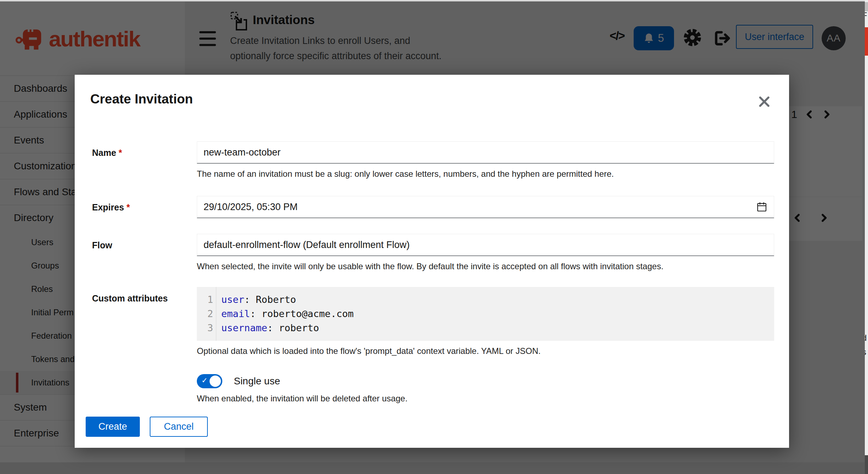 The height and width of the screenshot is (474, 868). I want to click on toggle-knob, so click(215, 381).